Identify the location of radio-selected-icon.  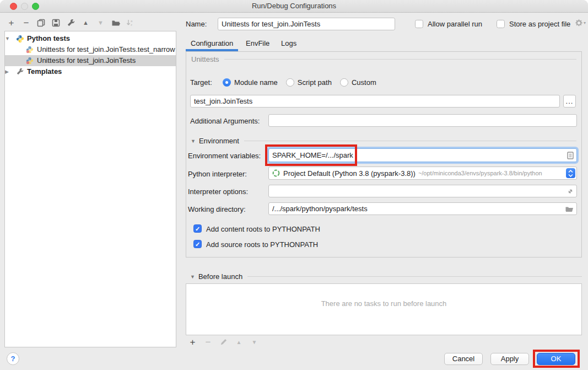
(227, 83).